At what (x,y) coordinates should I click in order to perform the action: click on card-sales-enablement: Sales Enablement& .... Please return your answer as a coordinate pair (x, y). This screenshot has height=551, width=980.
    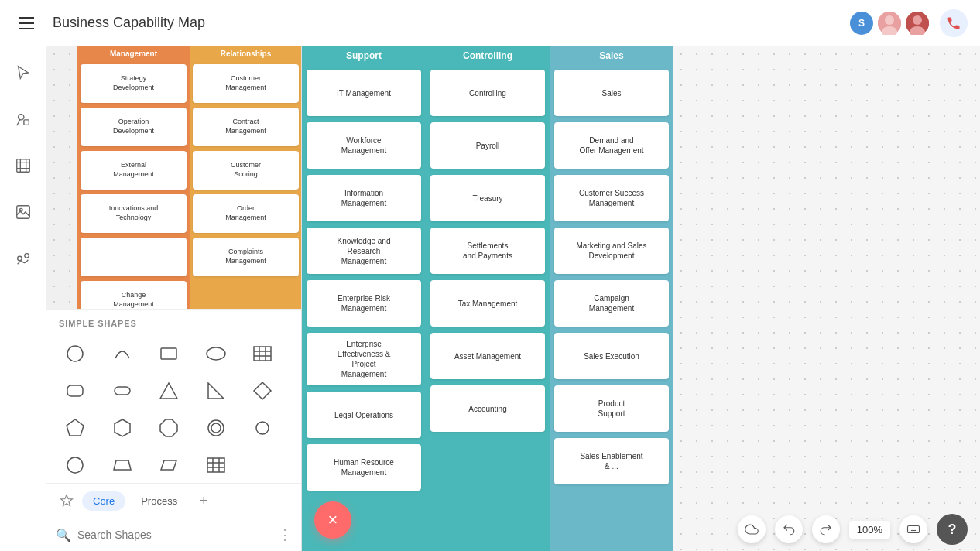
    Looking at the image, I should click on (612, 461).